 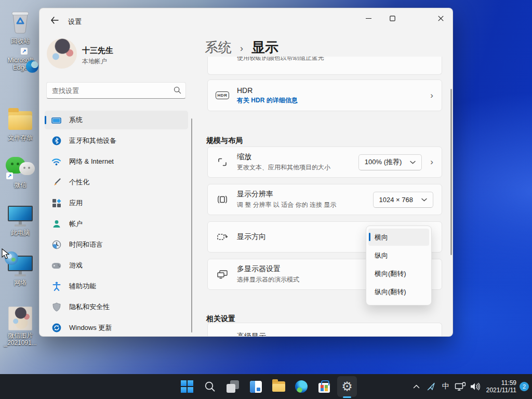 What do you see at coordinates (278, 387) in the screenshot?
I see `file-explorer-button` at bounding box center [278, 387].